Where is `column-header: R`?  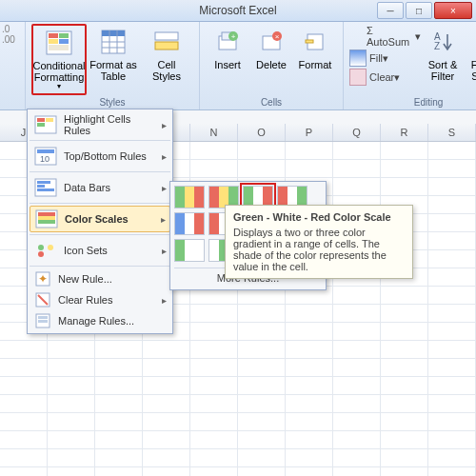 column-header: R is located at coordinates (405, 132).